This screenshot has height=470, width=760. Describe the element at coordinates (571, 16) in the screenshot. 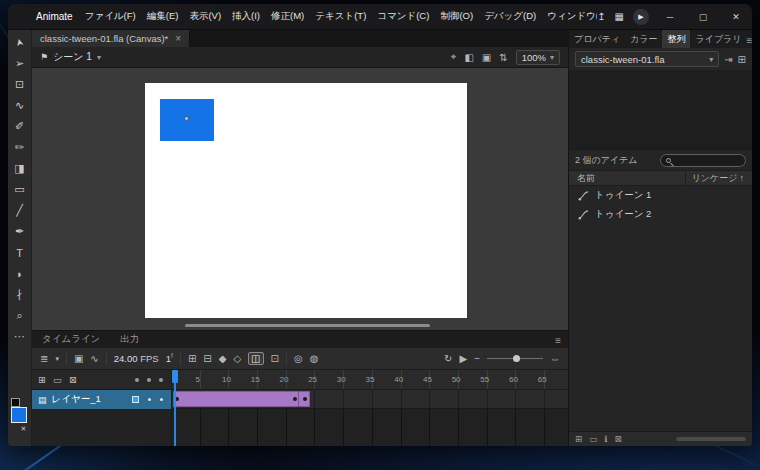

I see `menu-item: ウィンドウ(W)` at that location.